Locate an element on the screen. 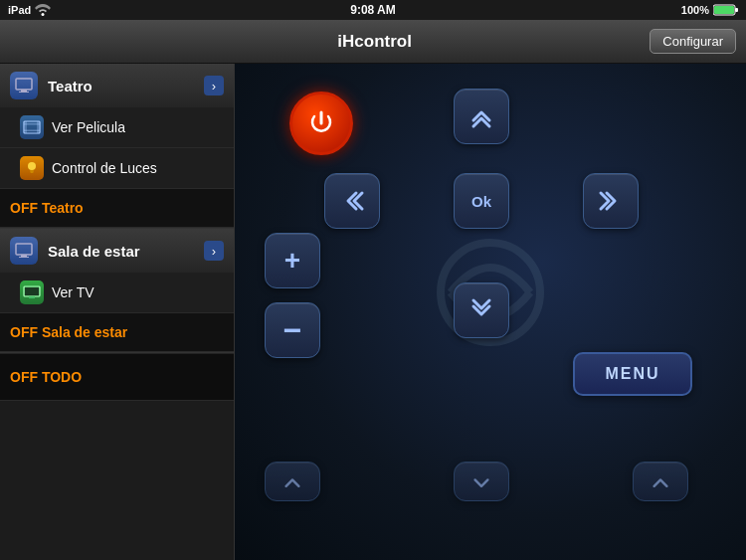  volume-down-button: − is located at coordinates (292, 330).